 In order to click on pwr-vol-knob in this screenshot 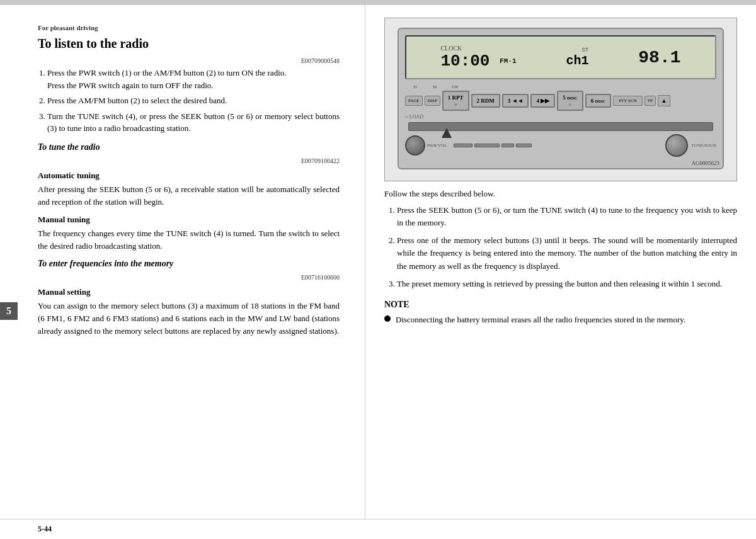, I will do `click(415, 145)`.